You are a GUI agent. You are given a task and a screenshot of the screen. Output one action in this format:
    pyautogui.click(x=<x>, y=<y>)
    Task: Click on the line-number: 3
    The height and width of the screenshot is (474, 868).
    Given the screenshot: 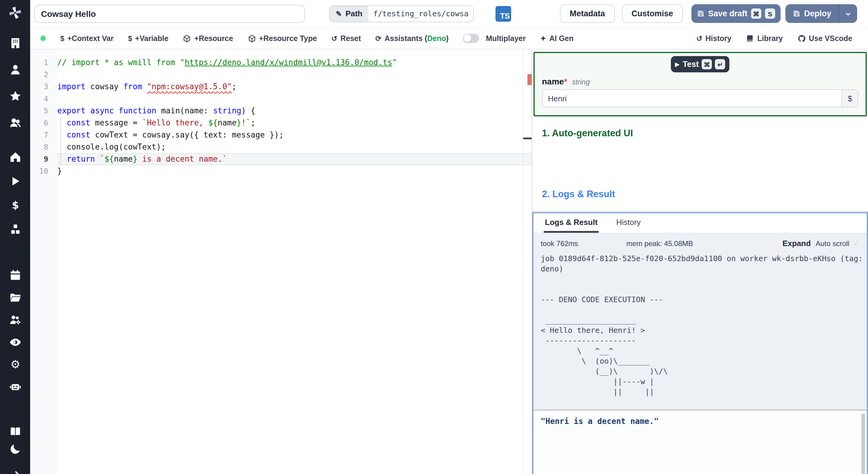 What is the action you would take?
    pyautogui.click(x=44, y=87)
    